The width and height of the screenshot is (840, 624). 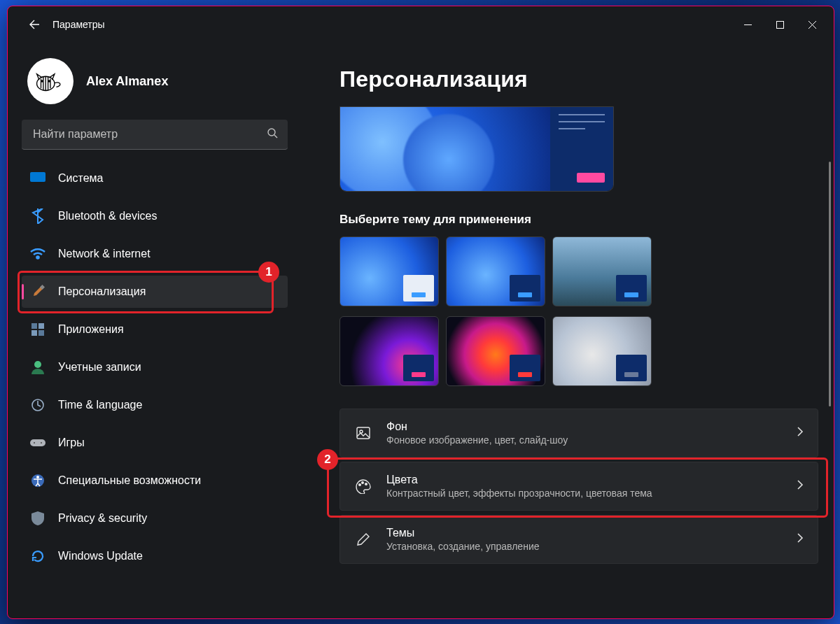 What do you see at coordinates (80, 178) in the screenshot?
I see `sidebar-item-label: Система` at bounding box center [80, 178].